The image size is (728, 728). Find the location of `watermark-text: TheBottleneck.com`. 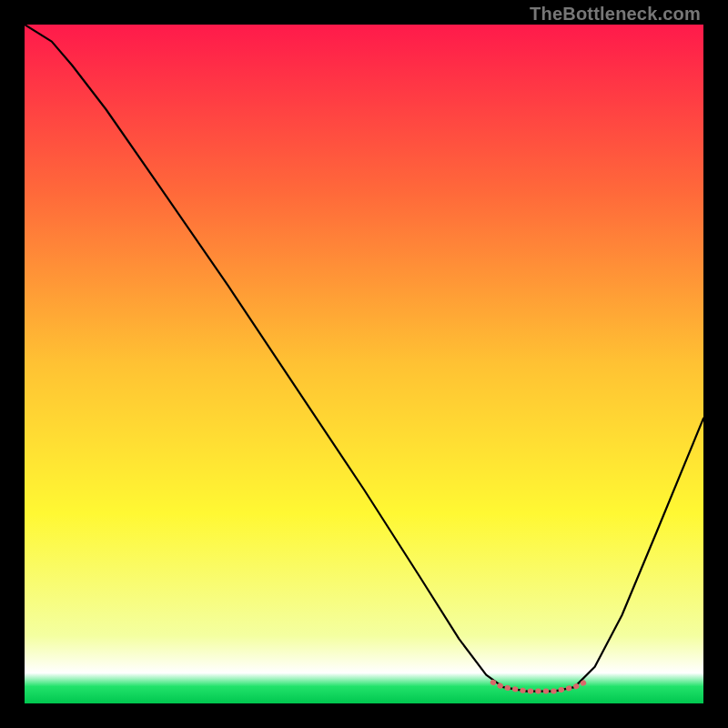

watermark-text: TheBottleneck.com is located at coordinates (615, 15).